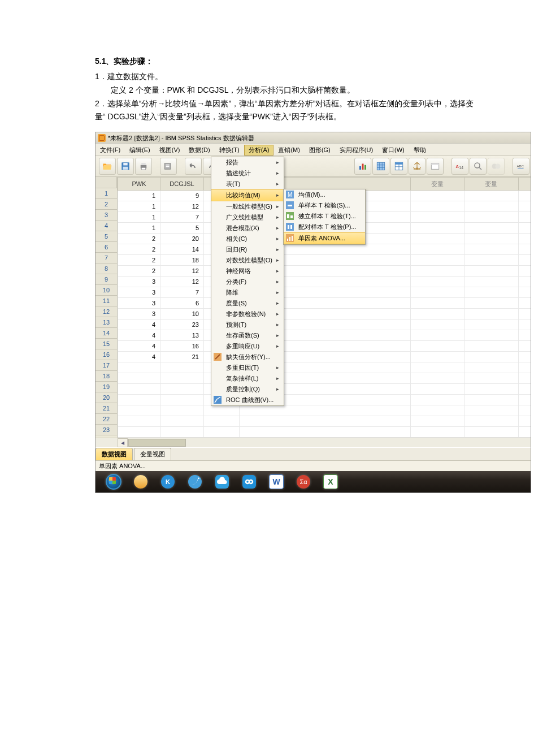  Describe the element at coordinates (106, 355) in the screenshot. I see `row-number: 16` at that location.